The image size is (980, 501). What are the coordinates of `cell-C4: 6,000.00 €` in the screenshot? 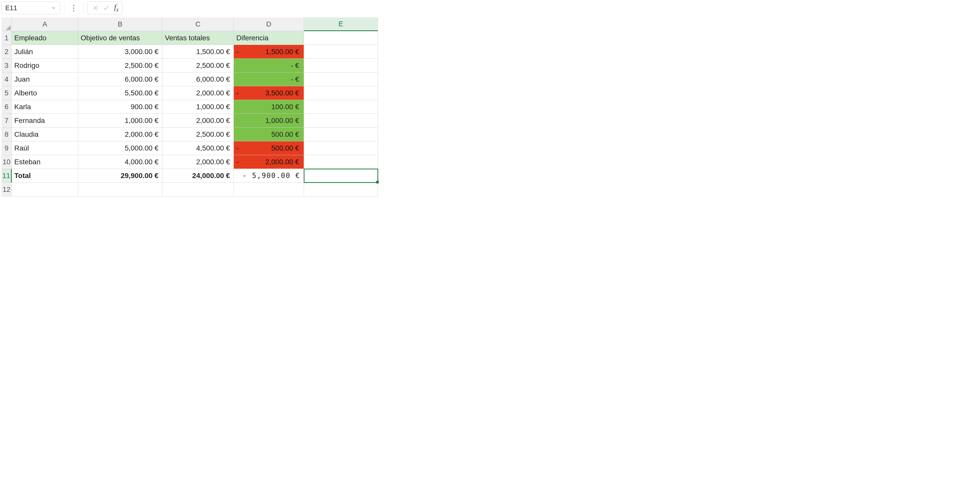 It's located at (198, 79).